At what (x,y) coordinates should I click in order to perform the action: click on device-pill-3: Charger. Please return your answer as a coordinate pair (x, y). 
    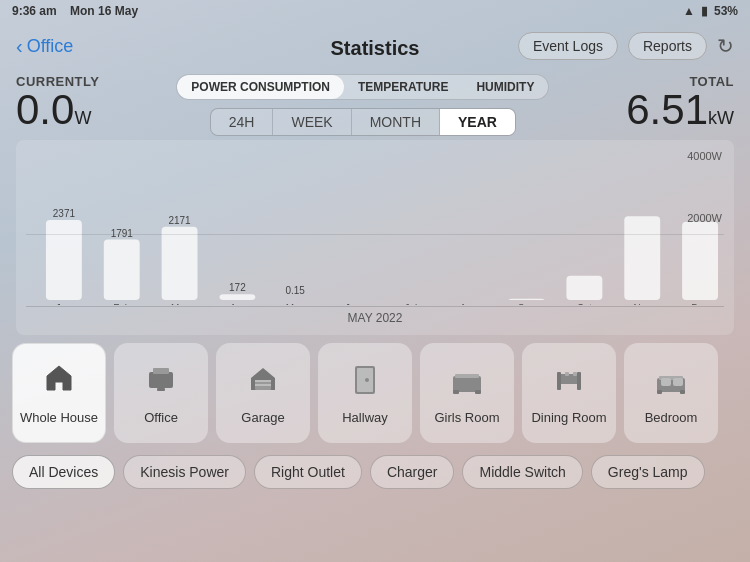
    Looking at the image, I should click on (412, 472).